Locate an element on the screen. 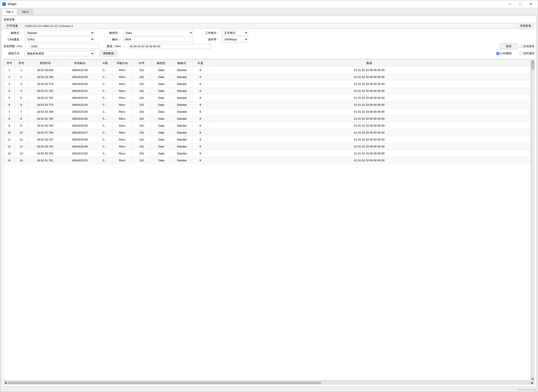 This screenshot has width=538, height=392. can-channel-select: CAN1 is located at coordinates (59, 39).